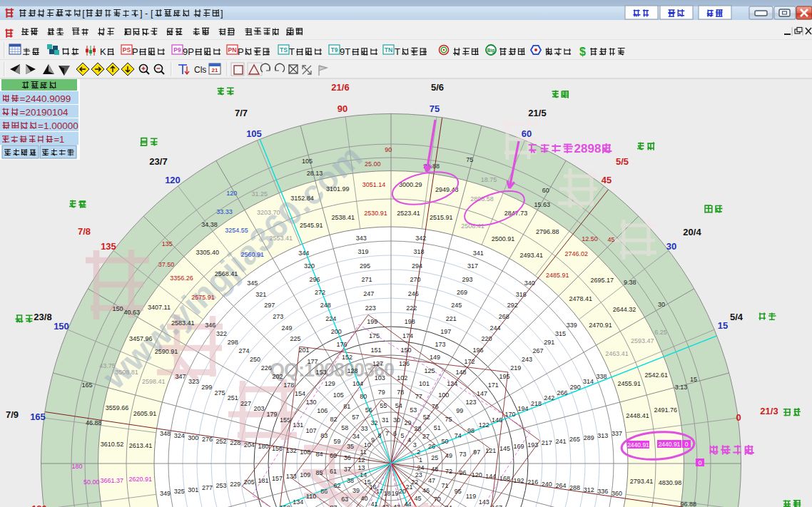  I want to click on svg-text: 348, so click(166, 434).